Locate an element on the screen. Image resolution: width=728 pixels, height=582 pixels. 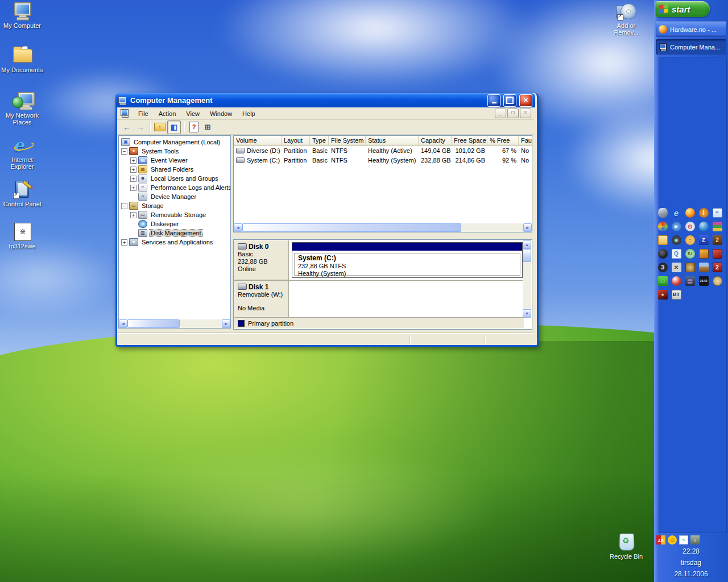
list-horizontal-scrollbar: ◄ ► is located at coordinates (383, 227).